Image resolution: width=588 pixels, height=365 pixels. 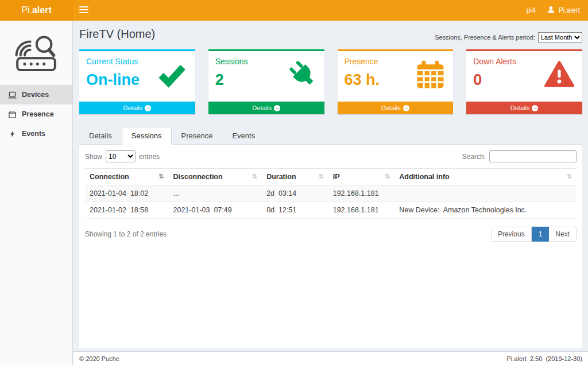 What do you see at coordinates (560, 37) in the screenshot?
I see `period-select: Last Month` at bounding box center [560, 37].